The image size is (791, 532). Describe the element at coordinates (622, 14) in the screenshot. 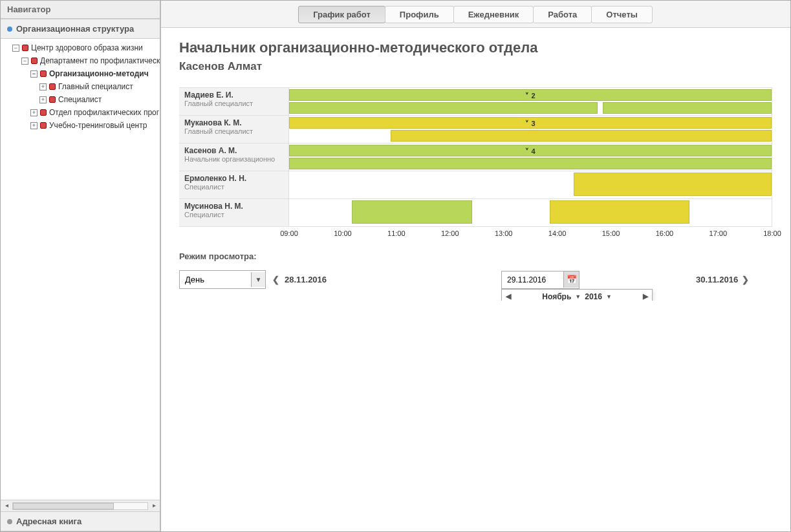

I see `tab-reports: Отчеты` at that location.